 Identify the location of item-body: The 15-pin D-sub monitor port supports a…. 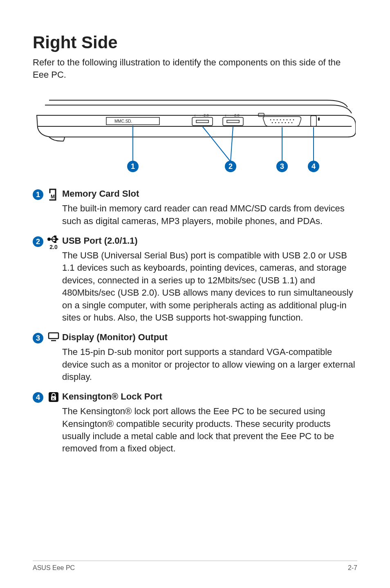
(210, 365).